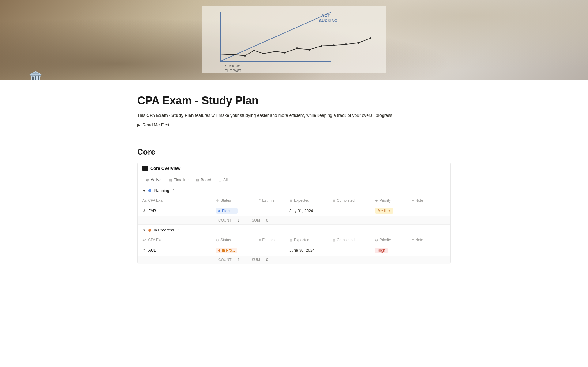  What do you see at coordinates (144, 230) in the screenshot?
I see `group-toggle-inprogress: ▼` at bounding box center [144, 230].